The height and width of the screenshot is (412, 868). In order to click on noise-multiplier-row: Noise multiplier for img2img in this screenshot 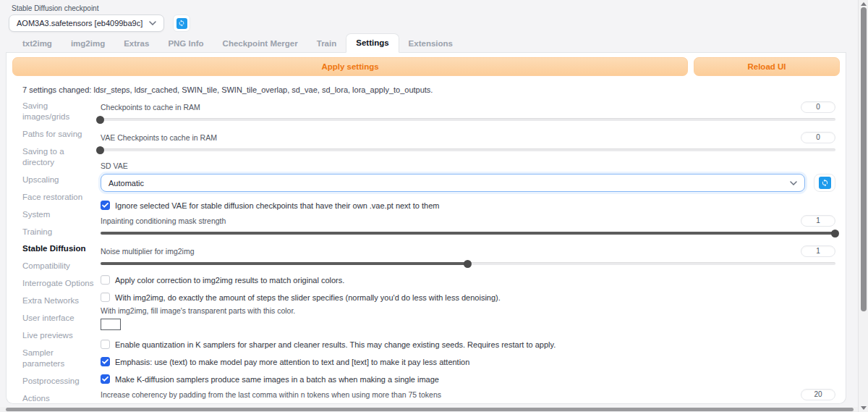, I will do `click(468, 251)`.